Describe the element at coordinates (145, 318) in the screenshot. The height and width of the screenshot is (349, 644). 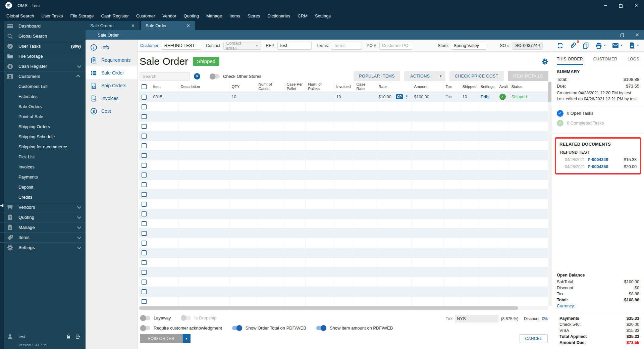
I see `layaway-toggle` at that location.